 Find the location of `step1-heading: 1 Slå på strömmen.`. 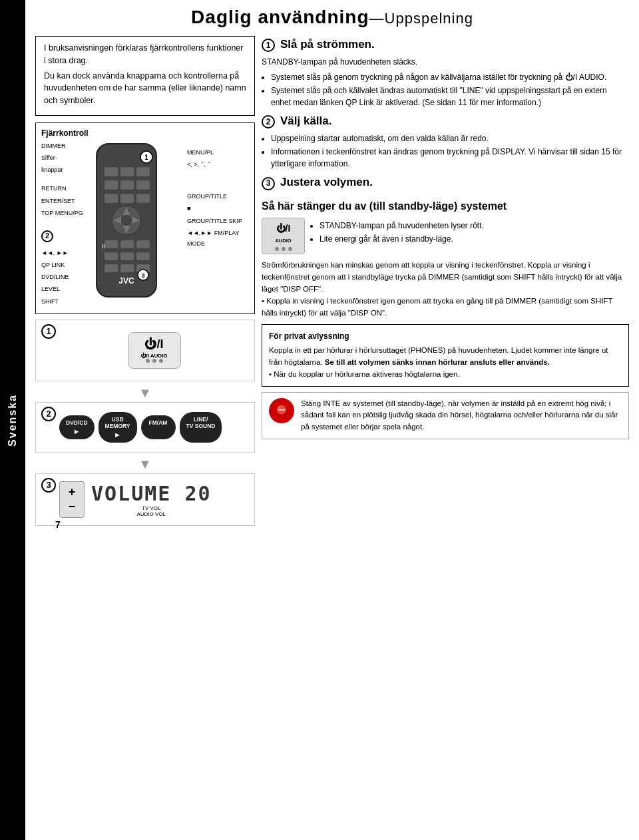

step1-heading: 1 Slå på strömmen. is located at coordinates (445, 45).